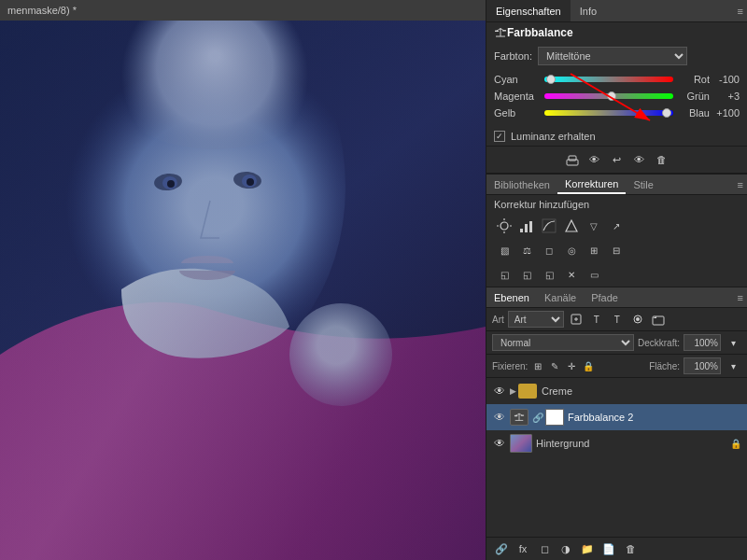  Describe the element at coordinates (658, 319) in the screenshot. I see `group-icon-svg` at that location.